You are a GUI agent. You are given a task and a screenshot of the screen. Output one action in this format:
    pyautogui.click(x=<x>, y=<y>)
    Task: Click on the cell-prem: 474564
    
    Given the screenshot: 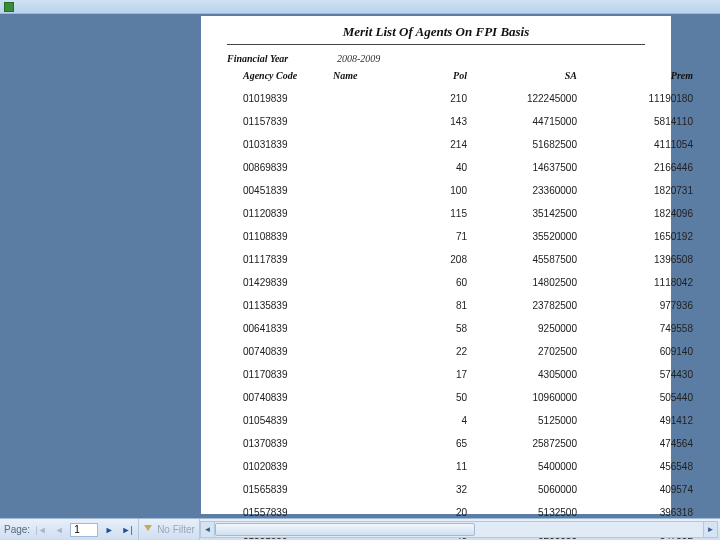 What is the action you would take?
    pyautogui.click(x=638, y=444)
    